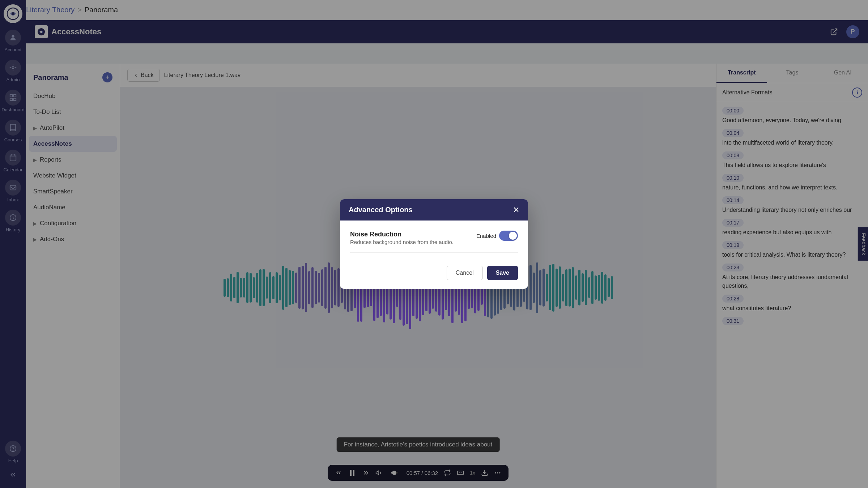  Describe the element at coordinates (509, 236) in the screenshot. I see `noise-reduction-toggle` at that location.